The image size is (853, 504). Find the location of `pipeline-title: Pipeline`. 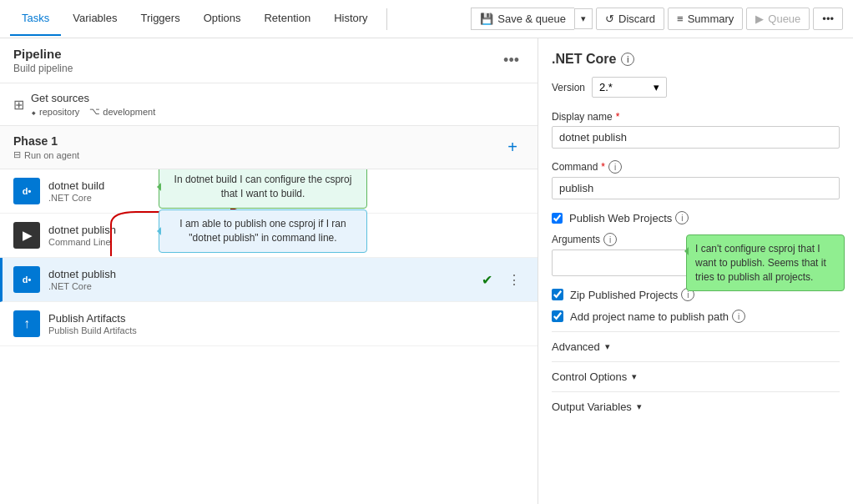

pipeline-title: Pipeline is located at coordinates (43, 53).